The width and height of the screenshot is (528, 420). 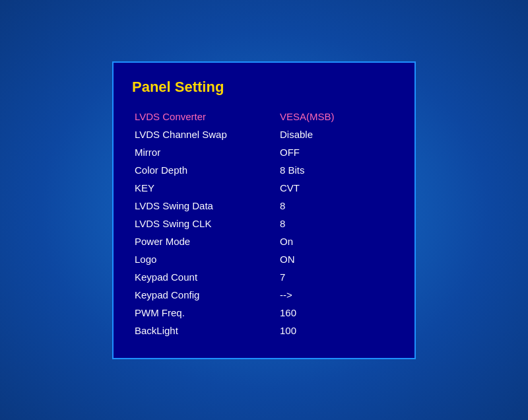 What do you see at coordinates (205, 135) in the screenshot?
I see `setting-label: LVDS Channel Swap` at bounding box center [205, 135].